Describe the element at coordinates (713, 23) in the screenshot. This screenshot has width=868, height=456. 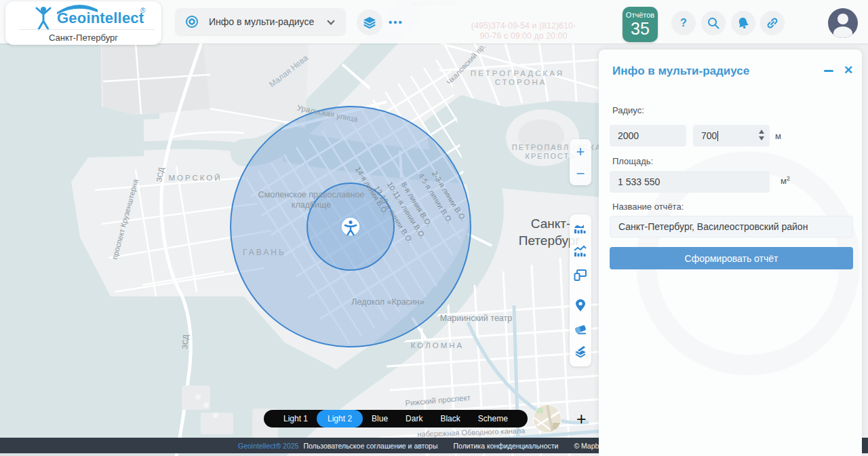
I see `search-button` at that location.